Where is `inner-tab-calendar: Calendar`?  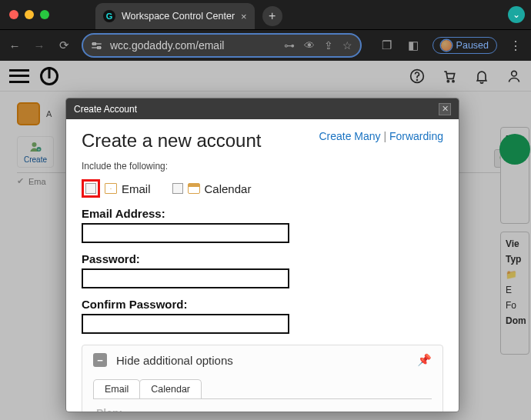 inner-tab-calendar: Calendar is located at coordinates (171, 389).